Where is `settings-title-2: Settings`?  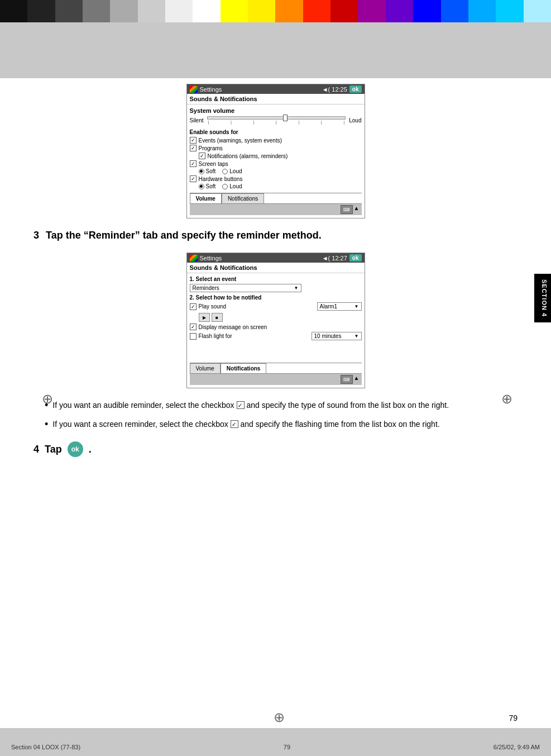 settings-title-2: Settings is located at coordinates (211, 258).